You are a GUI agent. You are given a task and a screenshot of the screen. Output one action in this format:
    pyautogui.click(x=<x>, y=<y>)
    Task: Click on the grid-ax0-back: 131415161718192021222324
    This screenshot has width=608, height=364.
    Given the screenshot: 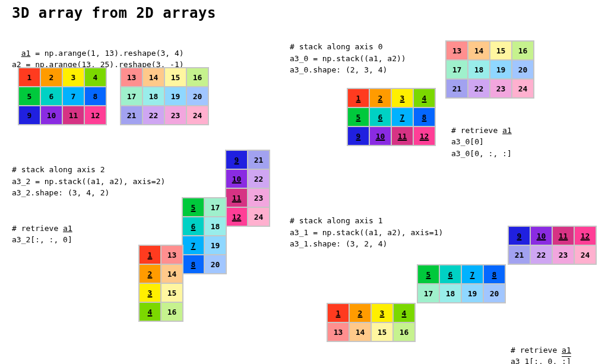 What is the action you would take?
    pyautogui.click(x=490, y=69)
    